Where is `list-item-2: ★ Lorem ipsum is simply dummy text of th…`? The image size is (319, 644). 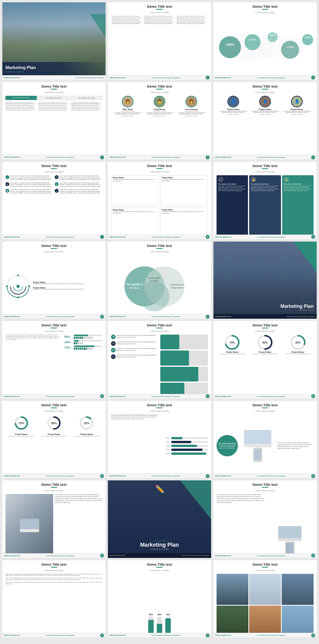 list-item-2: ★ Lorem ipsum is simply dummy text of th… is located at coordinates (29, 185).